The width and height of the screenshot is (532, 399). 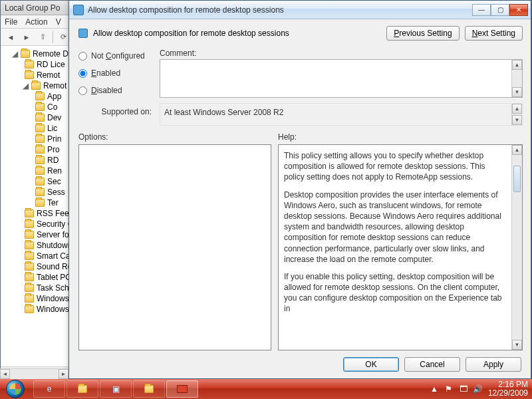 I want to click on radio-disabled: Disabled, so click(x=115, y=90).